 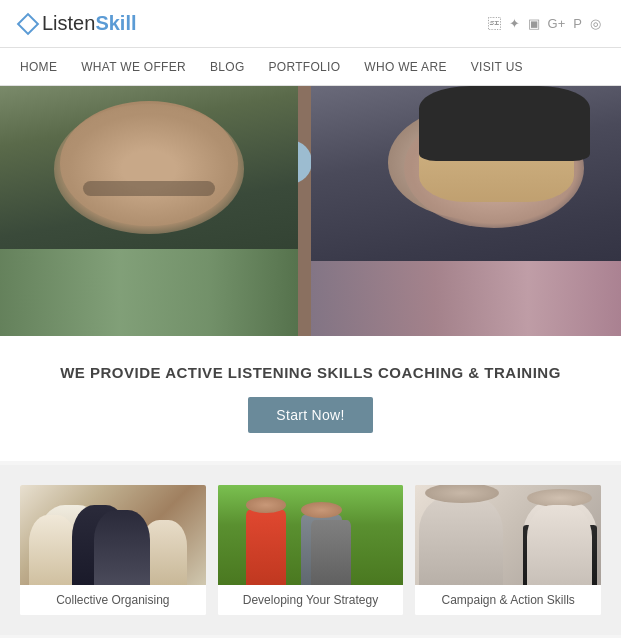 What do you see at coordinates (310, 24) in the screenshot?
I see `header: ListenSkill  ✦ ▣ G+ P ◎` at bounding box center [310, 24].